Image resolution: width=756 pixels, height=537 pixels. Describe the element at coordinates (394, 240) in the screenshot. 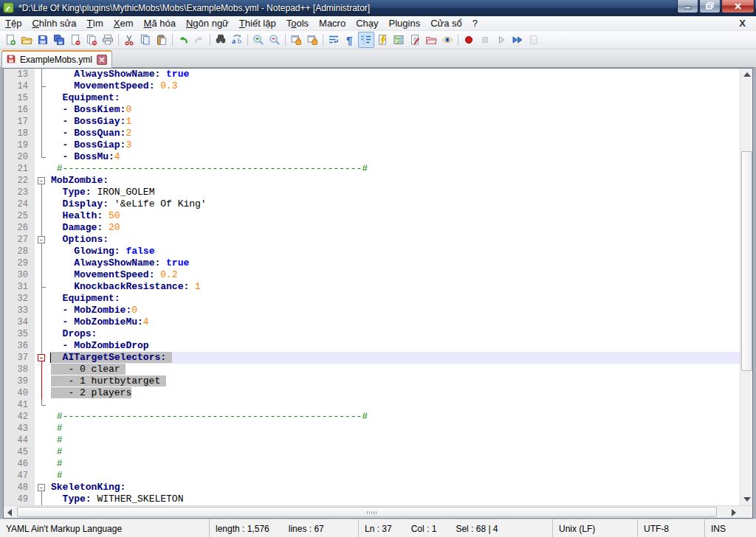

I see `code-line: Options:` at that location.